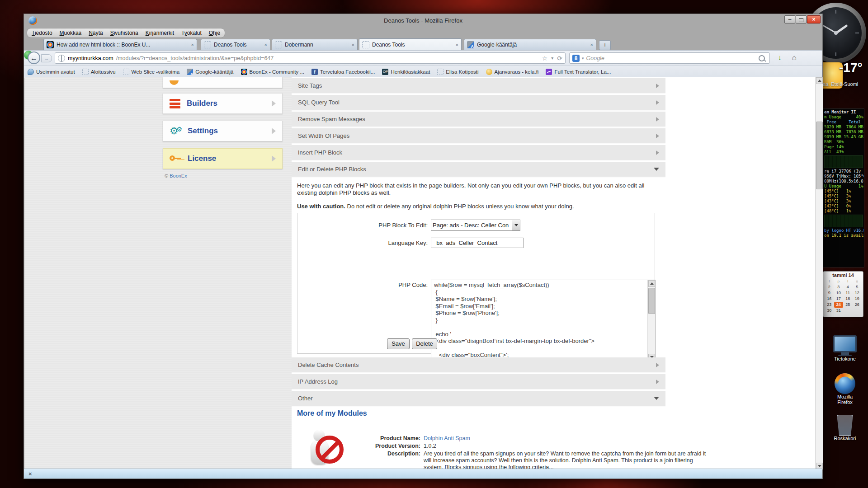 The width and height of the screenshot is (868, 488). I want to click on panel-description: Here you can edit any PHP block that exi…, so click(476, 189).